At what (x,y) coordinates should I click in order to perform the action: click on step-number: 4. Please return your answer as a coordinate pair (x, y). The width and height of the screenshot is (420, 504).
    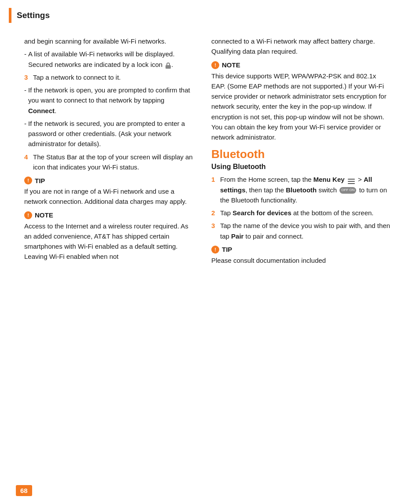
    Looking at the image, I should click on (27, 162).